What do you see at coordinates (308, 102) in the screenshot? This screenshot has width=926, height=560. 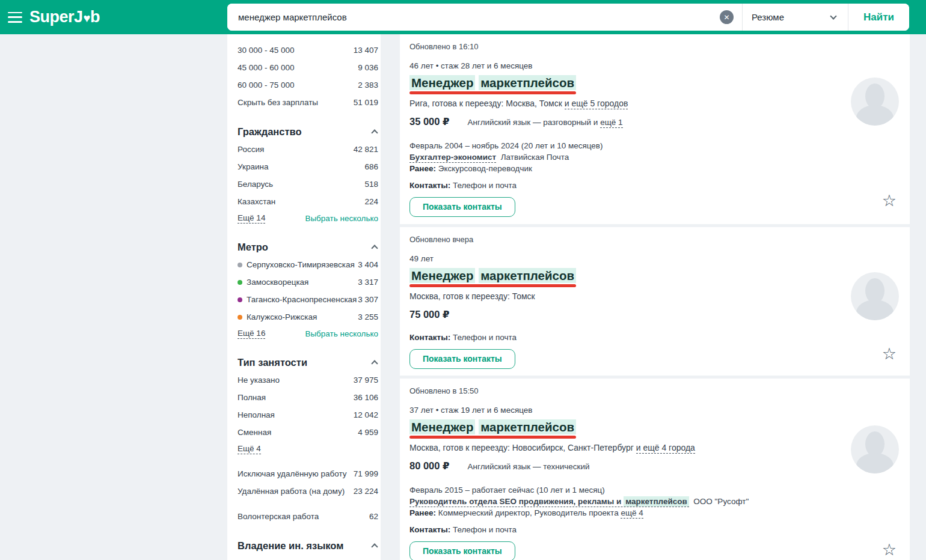 I see `hide-without-salary-row: Скрыть без зарплаты51 019` at bounding box center [308, 102].